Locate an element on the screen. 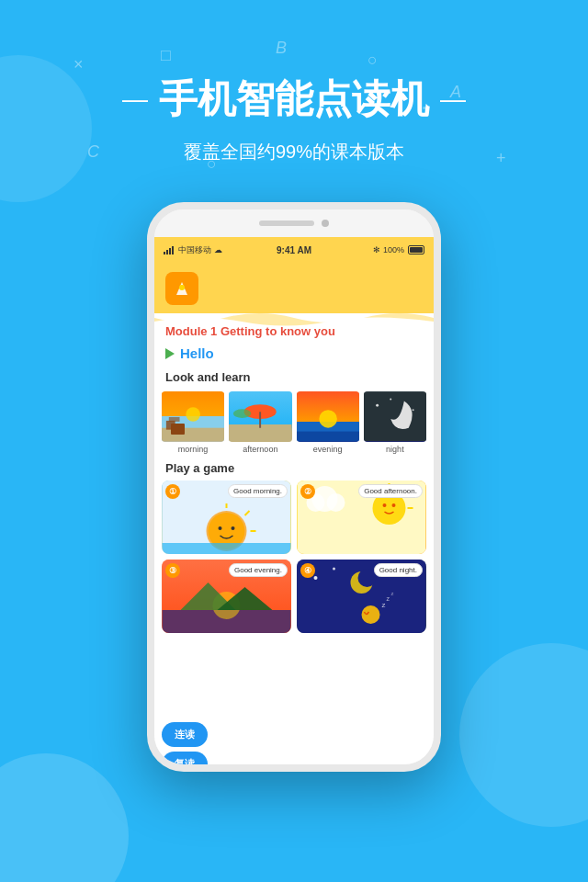 The width and height of the screenshot is (588, 882). bluetooth-icon: ✻ is located at coordinates (377, 250).